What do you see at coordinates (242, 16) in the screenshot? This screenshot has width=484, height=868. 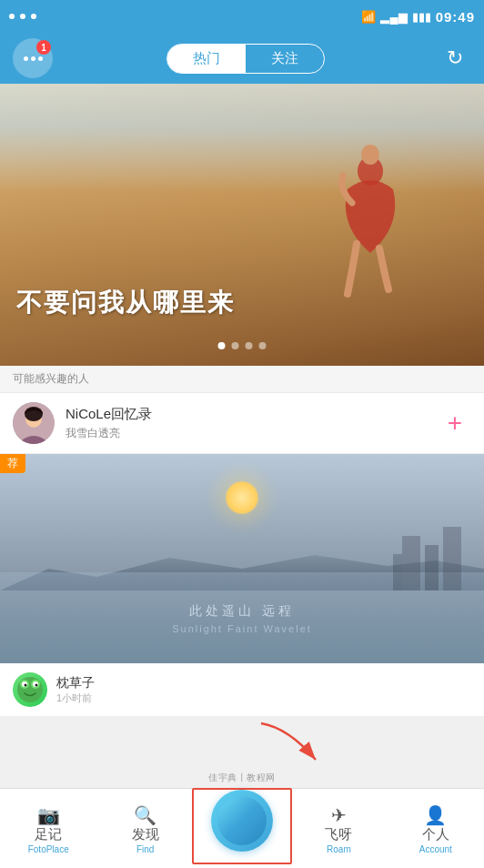 I see `status-bar: 📶 ▂▄▆ ▮▮▮ 09:49` at bounding box center [242, 16].